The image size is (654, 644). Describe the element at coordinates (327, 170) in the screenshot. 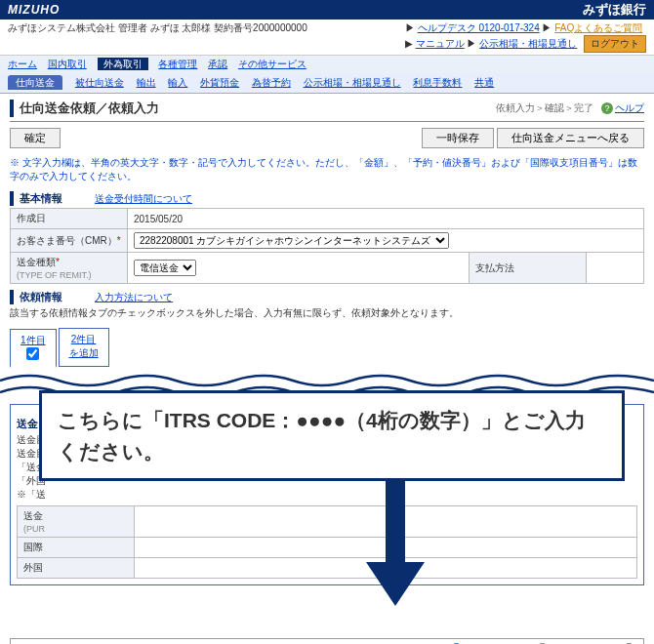

I see `input-note: ※ 文字入力欄は、半角の英大文字・数字・記号で入力してください。ただし、「金額」…` at that location.